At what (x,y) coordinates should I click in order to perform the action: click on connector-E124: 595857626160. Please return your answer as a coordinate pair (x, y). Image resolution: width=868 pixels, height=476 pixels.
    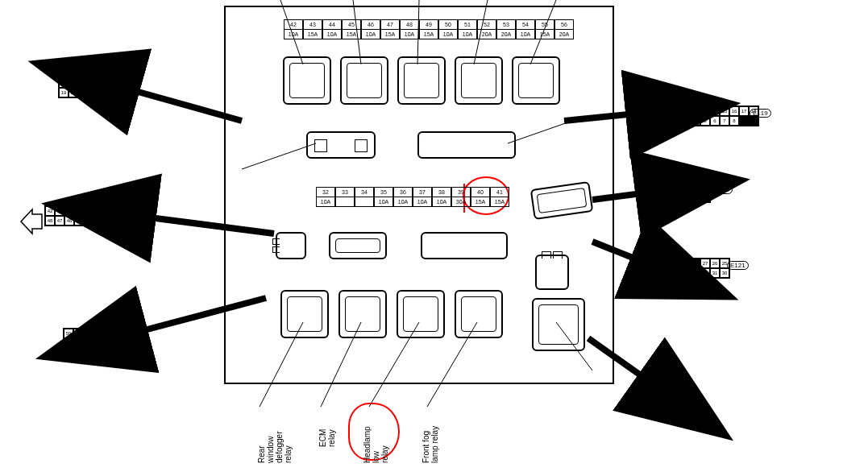
    Looking at the image, I should click on (78, 338).